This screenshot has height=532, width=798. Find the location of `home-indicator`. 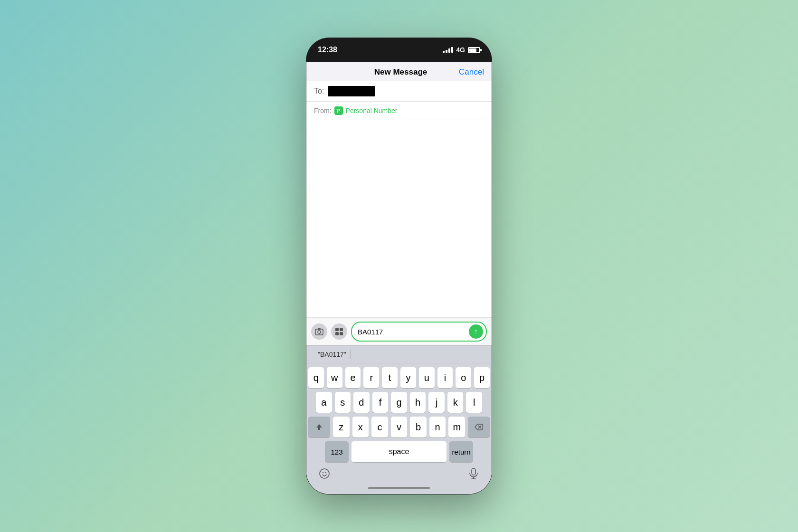

home-indicator is located at coordinates (399, 488).